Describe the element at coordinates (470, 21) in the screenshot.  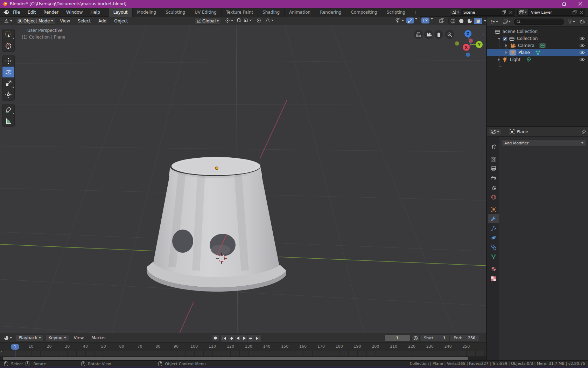
I see `shading-material-button` at that location.